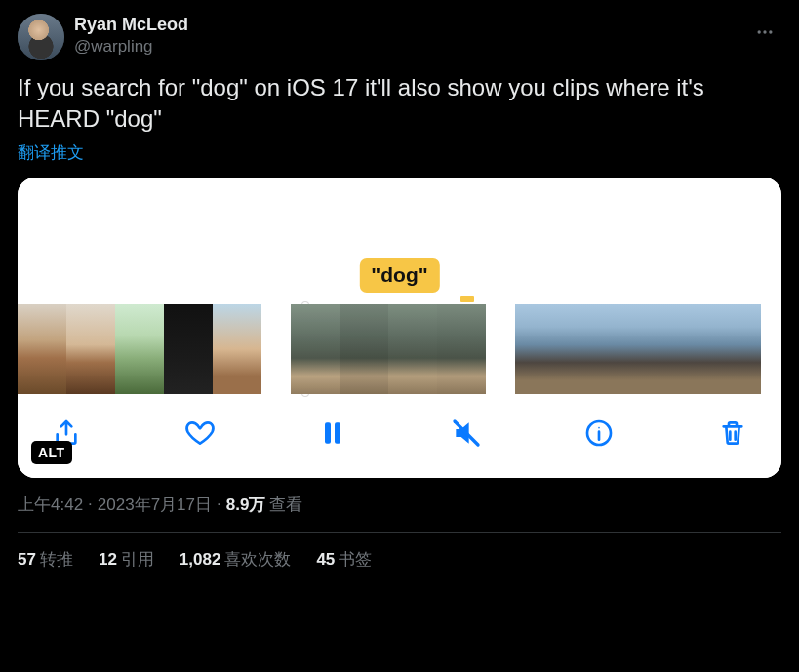 This screenshot has width=799, height=672. I want to click on pause-icon, so click(333, 433).